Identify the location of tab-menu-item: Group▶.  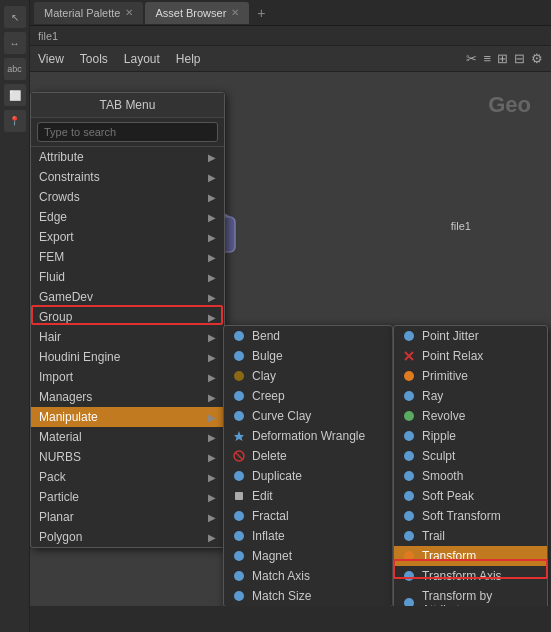
(128, 317).